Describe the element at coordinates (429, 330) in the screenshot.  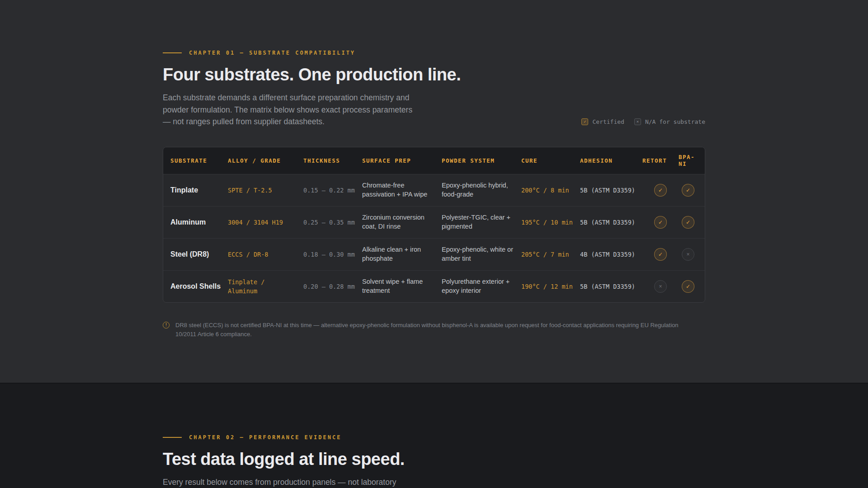
I see `footnote-text: DR8 steel (ECCS) is not certified BPA-NI…` at that location.